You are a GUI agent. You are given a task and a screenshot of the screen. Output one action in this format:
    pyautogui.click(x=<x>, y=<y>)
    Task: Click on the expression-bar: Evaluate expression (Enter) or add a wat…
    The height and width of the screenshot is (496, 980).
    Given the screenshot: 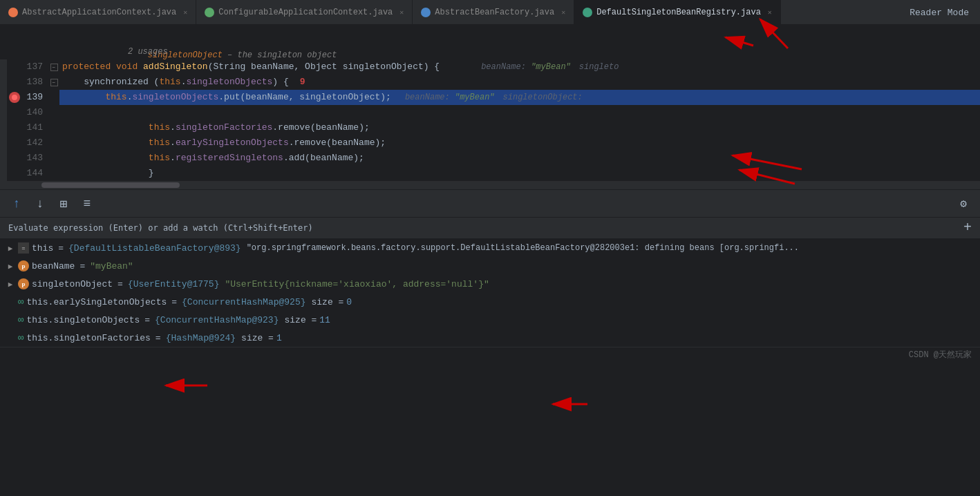 What is the action you would take?
    pyautogui.click(x=490, y=228)
    